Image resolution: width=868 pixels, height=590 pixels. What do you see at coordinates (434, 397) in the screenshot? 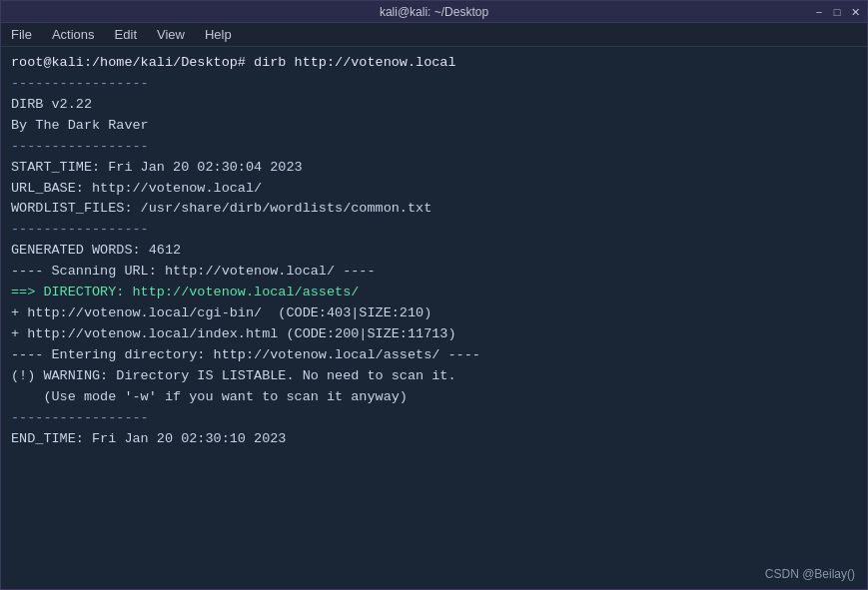
I see `terminal-line: (Use mode '-w' if you want to scan it an…` at bounding box center [434, 397].